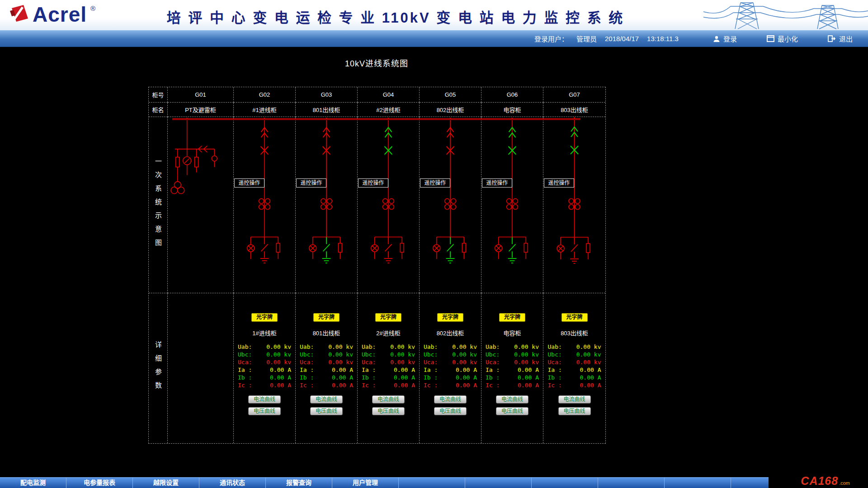 This screenshot has width=868, height=488. Describe the element at coordinates (846, 39) in the screenshot. I see `exit-button-label: 退出` at that location.